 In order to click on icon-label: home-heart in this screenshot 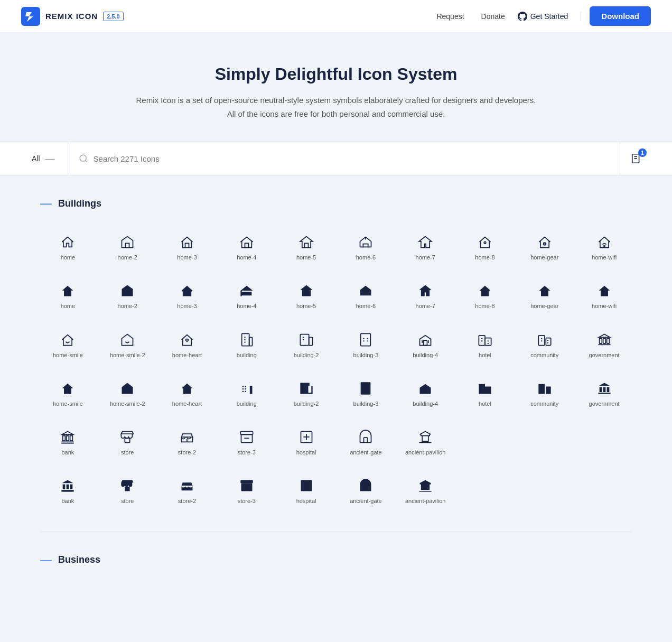, I will do `click(187, 404)`.